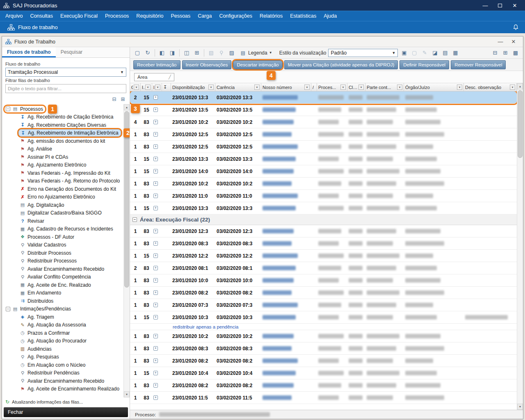  I want to click on queue-audiencias: ▥Audiências, so click(36, 349).